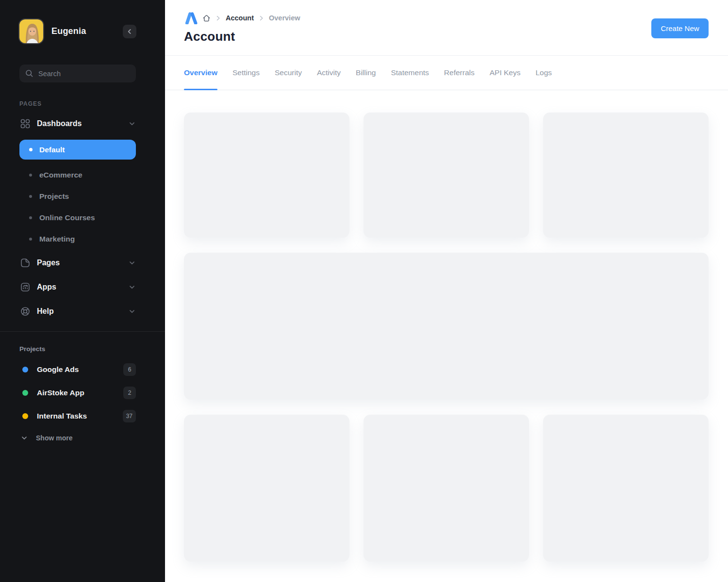 This screenshot has width=728, height=582. Describe the element at coordinates (69, 31) in the screenshot. I see `user-name: Eugenia` at that location.